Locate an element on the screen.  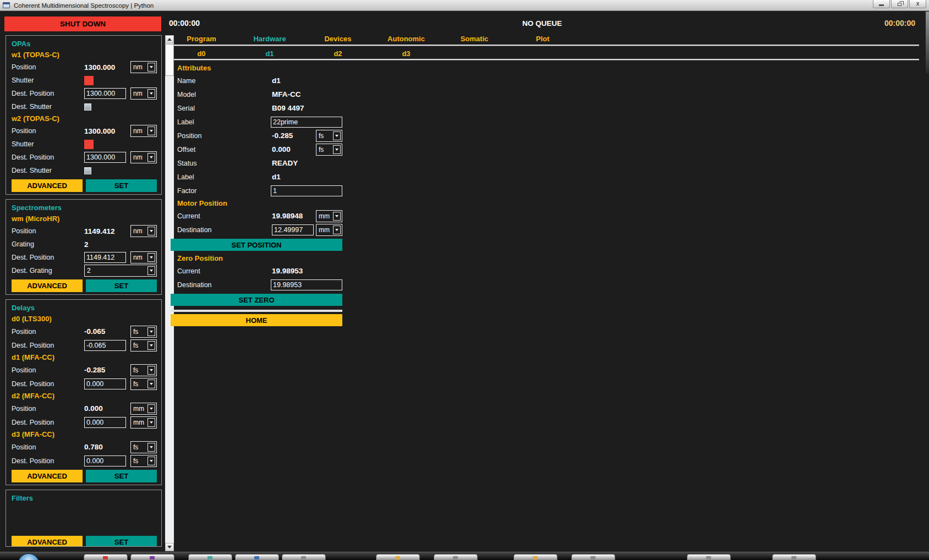
start-orb-icon is located at coordinates (29, 557).